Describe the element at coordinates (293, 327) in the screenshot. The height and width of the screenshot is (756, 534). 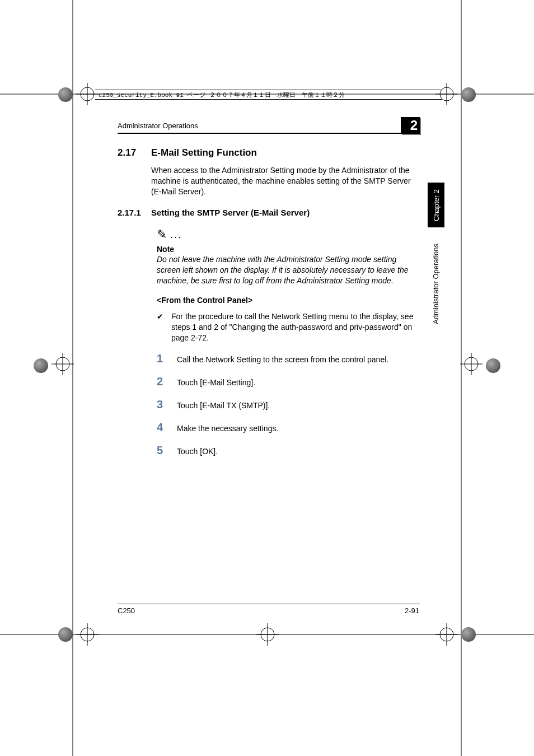
I see `check-text: For the procedure to call the Network Se…` at that location.